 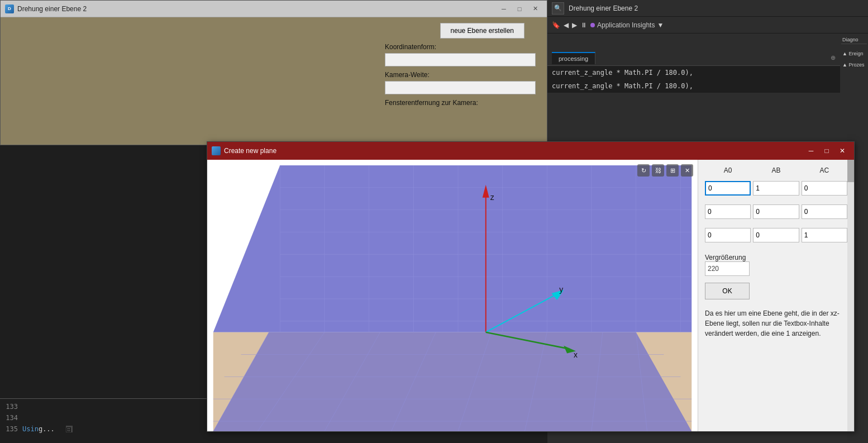 I want to click on line-num-135: 135, so click(x=11, y=429).